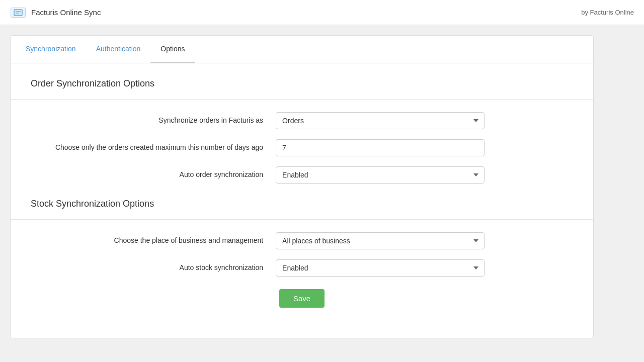 This screenshot has height=362, width=644. What do you see at coordinates (302, 100) in the screenshot?
I see `order-divider` at bounding box center [302, 100].